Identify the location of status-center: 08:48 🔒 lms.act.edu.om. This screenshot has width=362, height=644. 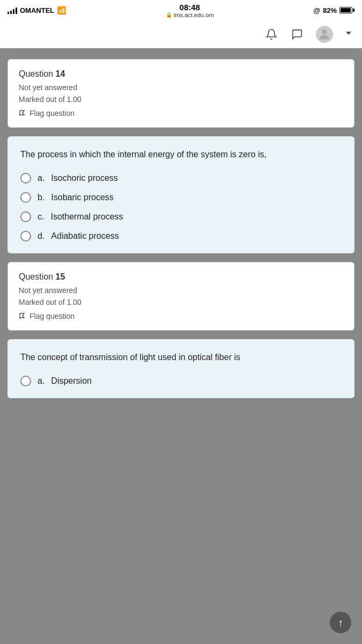
(190, 11).